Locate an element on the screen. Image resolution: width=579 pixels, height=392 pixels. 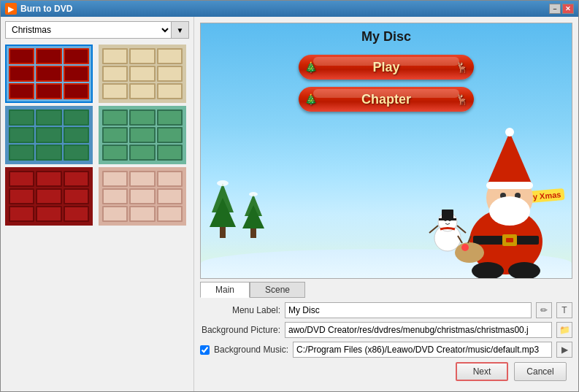
app-icon: ▶ is located at coordinates (11, 9).